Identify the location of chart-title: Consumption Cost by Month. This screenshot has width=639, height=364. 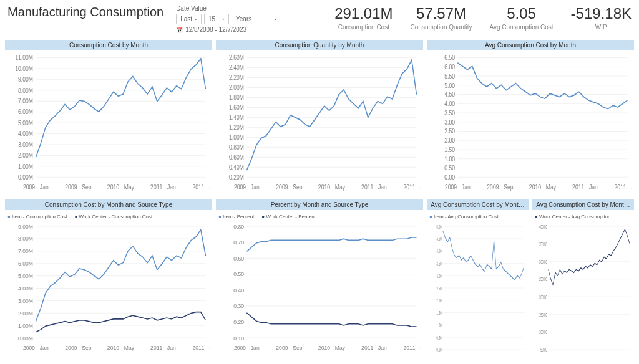
(109, 45).